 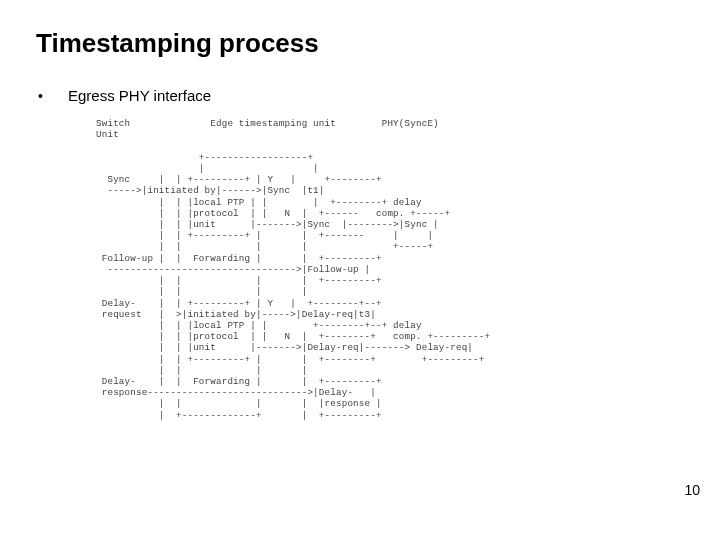 What do you see at coordinates (692, 490) in the screenshot?
I see `page-number: 10` at bounding box center [692, 490].